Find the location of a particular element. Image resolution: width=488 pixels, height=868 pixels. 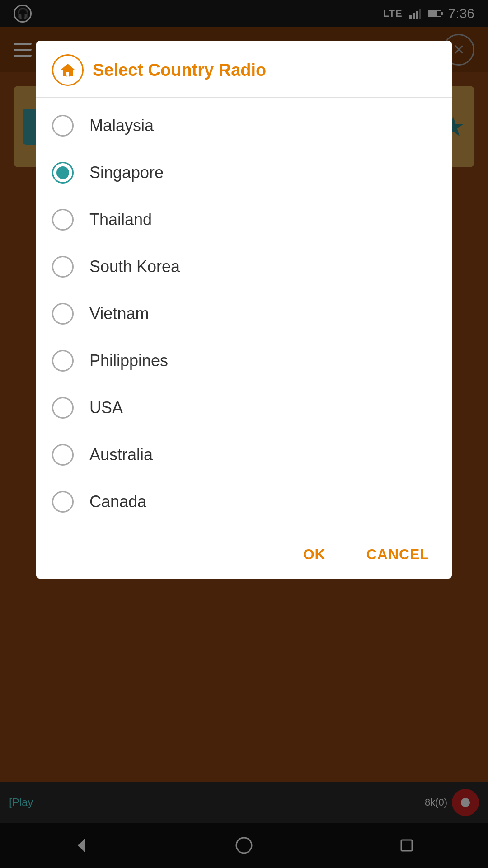

radio-circle-singapore is located at coordinates (63, 173).